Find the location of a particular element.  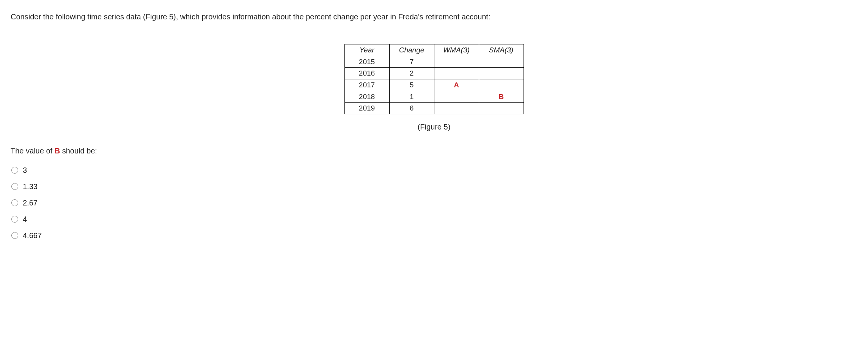

option-4: 4.667 is located at coordinates (434, 235).